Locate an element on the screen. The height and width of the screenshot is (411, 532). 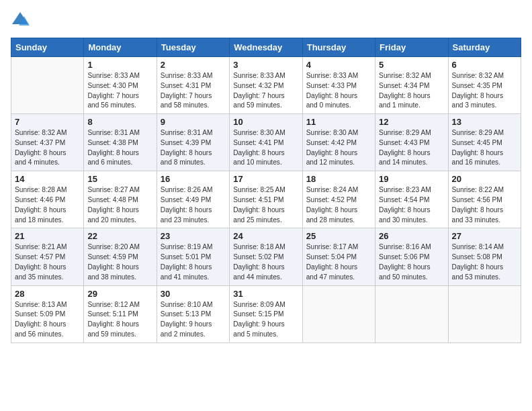
weekday-header-tuesday: Tuesday is located at coordinates (193, 48).